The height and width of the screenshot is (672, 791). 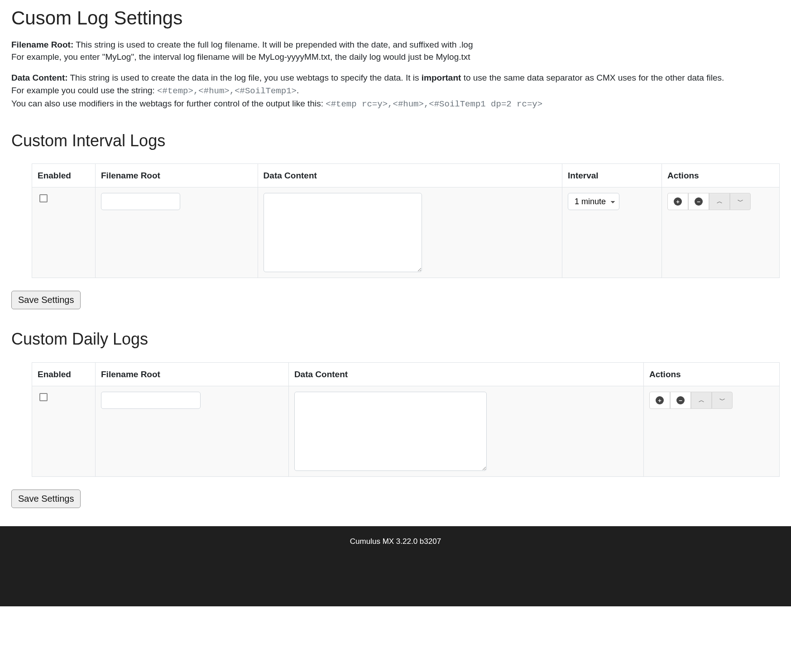 I want to click on interval-enabled-checkbox, so click(x=43, y=198).